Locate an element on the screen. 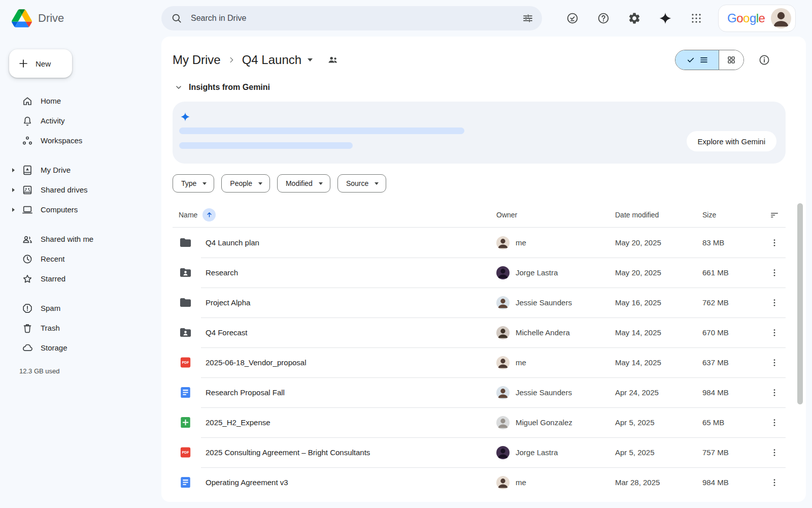 The width and height of the screenshot is (812, 508). file-size: 762 MB is located at coordinates (733, 303).